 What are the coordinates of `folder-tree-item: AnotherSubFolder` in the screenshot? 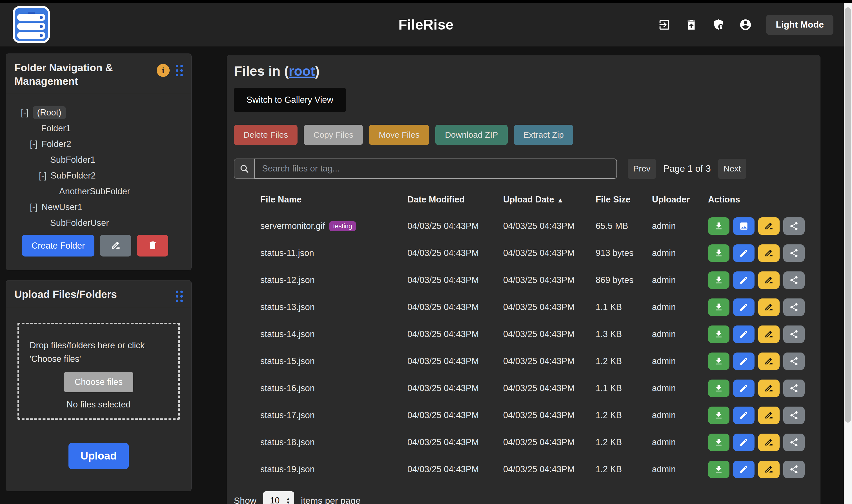 It's located at (99, 192).